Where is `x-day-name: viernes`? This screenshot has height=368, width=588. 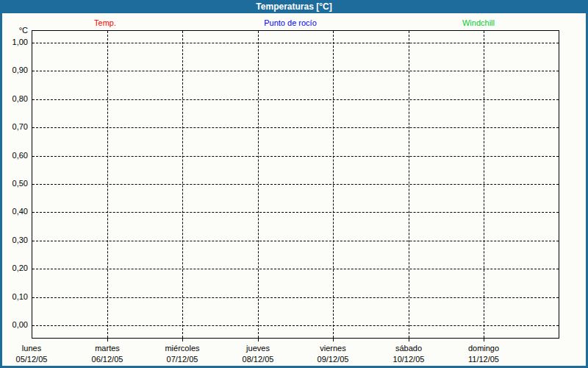
x-day-name: viernes is located at coordinates (333, 349).